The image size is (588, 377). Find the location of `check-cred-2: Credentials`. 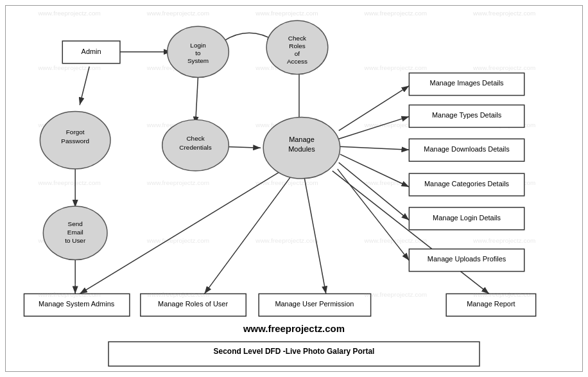

check-cred-2: Credentials is located at coordinates (195, 148).